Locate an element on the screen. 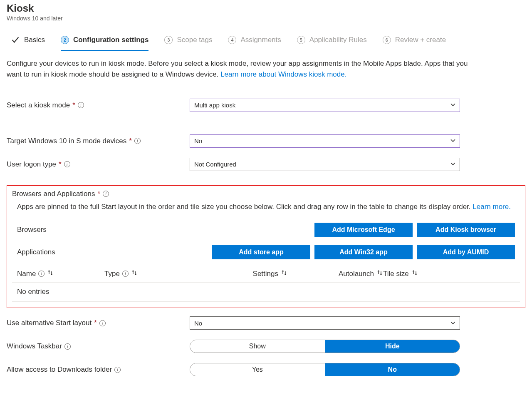  step-basics: Basics is located at coordinates (28, 43).